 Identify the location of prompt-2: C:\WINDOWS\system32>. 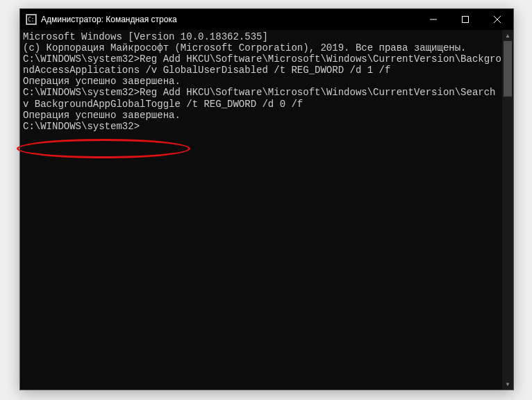
(81, 92).